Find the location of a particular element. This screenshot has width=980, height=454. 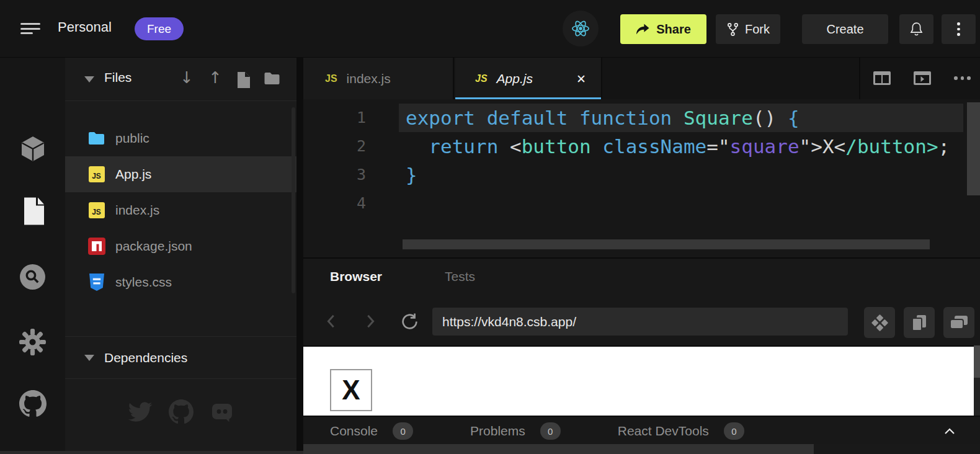

code-line: 2 return <button className="square">X</b… is located at coordinates (641, 146).